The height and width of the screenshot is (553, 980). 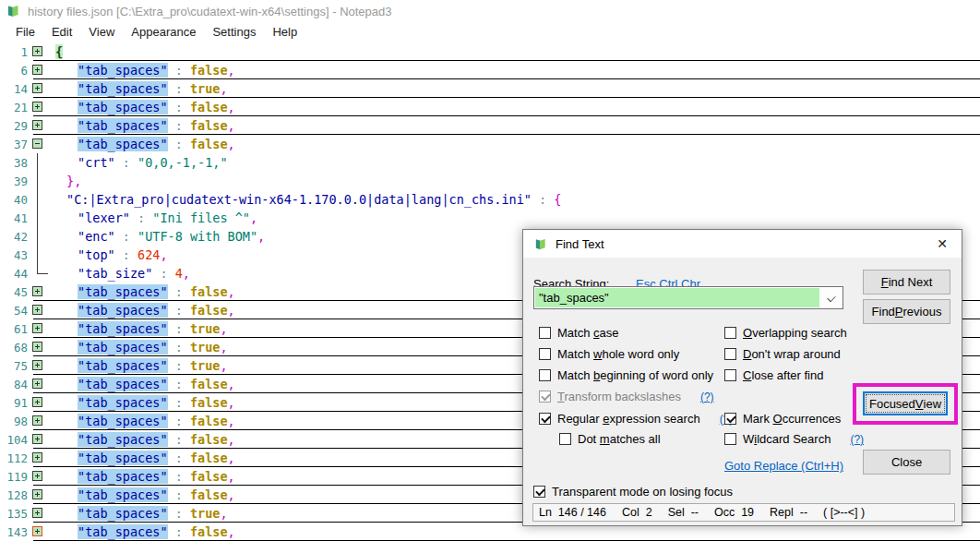 I want to click on search-input-value: "tab_spaces", so click(x=677, y=297).